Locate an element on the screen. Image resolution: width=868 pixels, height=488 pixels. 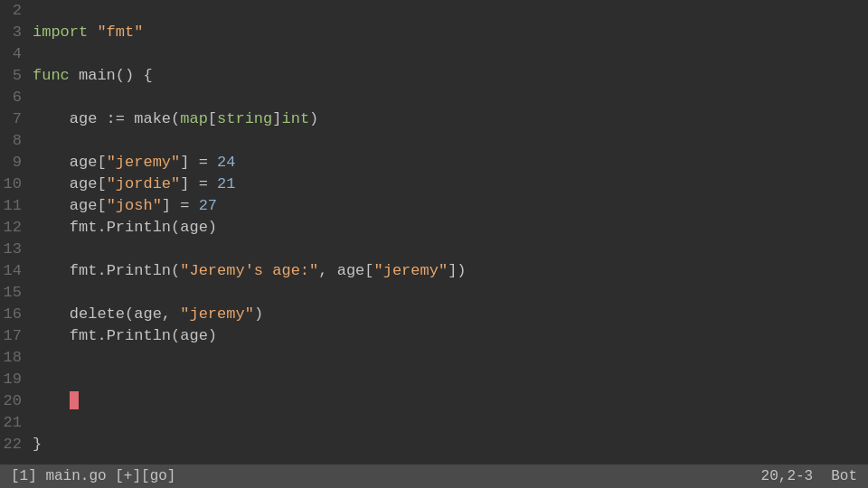
code-line: 20 is located at coordinates (434, 401).